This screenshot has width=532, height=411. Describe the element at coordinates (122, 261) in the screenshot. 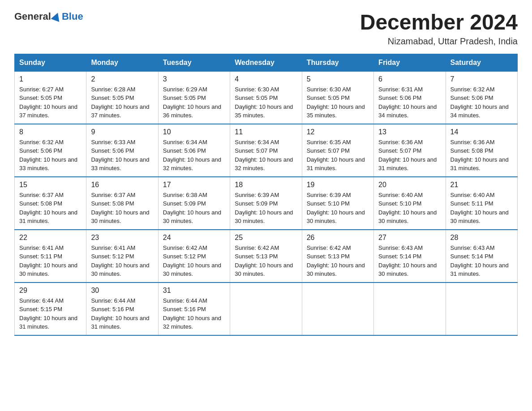

I see `day-info: Sunrise: 6:41 AMSunset: 5:12 PMDaylight:…` at that location.